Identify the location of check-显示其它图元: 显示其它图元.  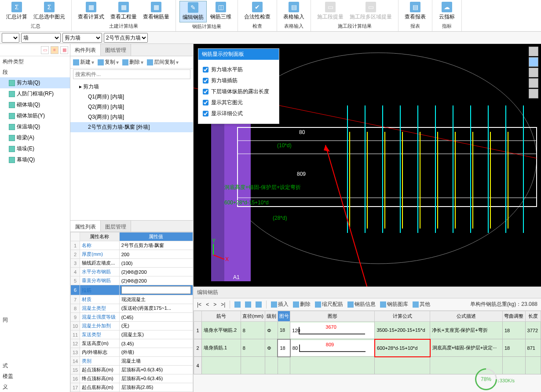
(238, 103).